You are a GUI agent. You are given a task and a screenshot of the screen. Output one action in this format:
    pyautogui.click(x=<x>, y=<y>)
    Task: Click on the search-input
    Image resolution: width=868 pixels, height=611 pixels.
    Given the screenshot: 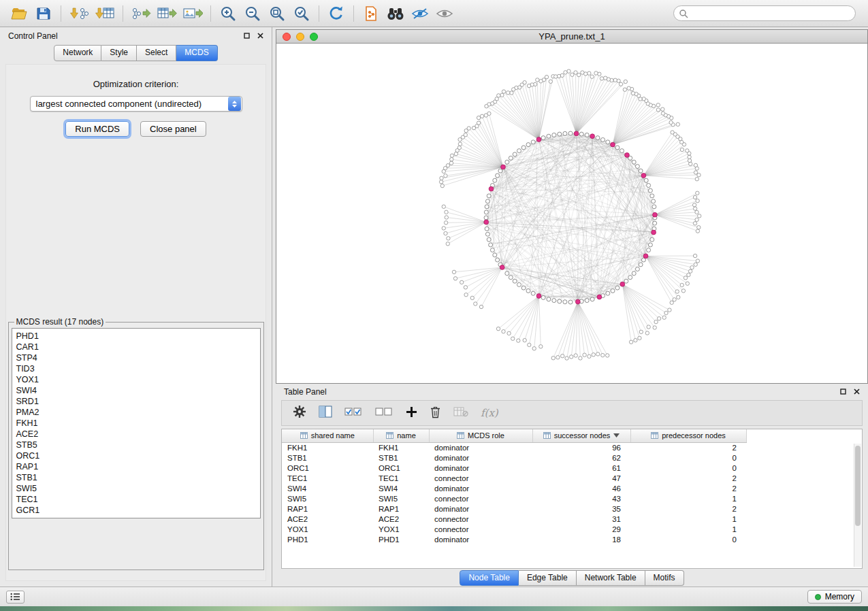 What is the action you would take?
    pyautogui.click(x=765, y=14)
    